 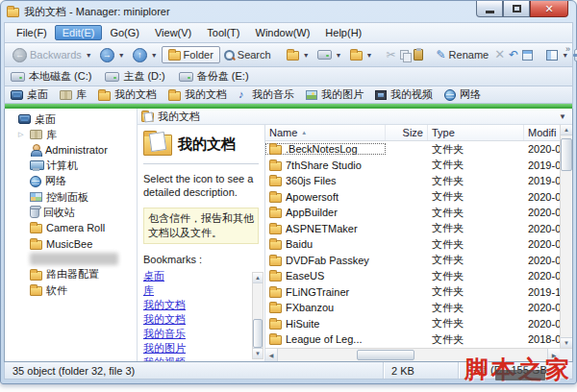 I want to click on file-name-cell: EaseUS, so click(x=325, y=276).